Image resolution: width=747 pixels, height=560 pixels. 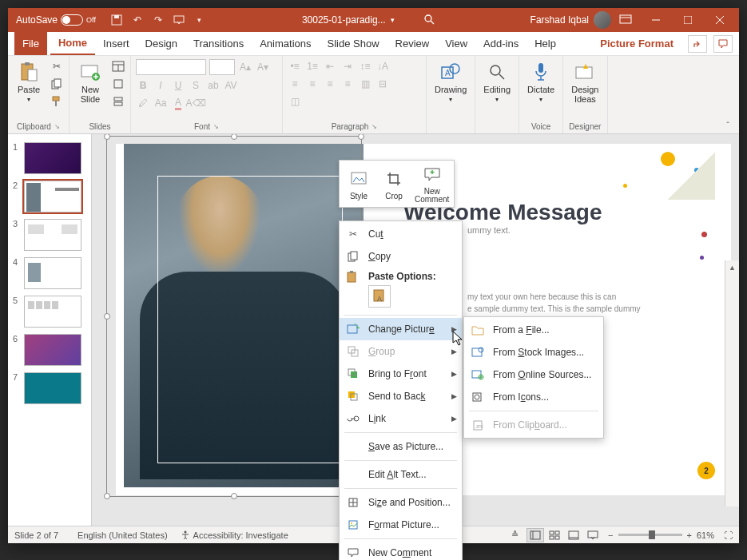 What do you see at coordinates (161, 85) in the screenshot?
I see `italic-button: I` at bounding box center [161, 85].